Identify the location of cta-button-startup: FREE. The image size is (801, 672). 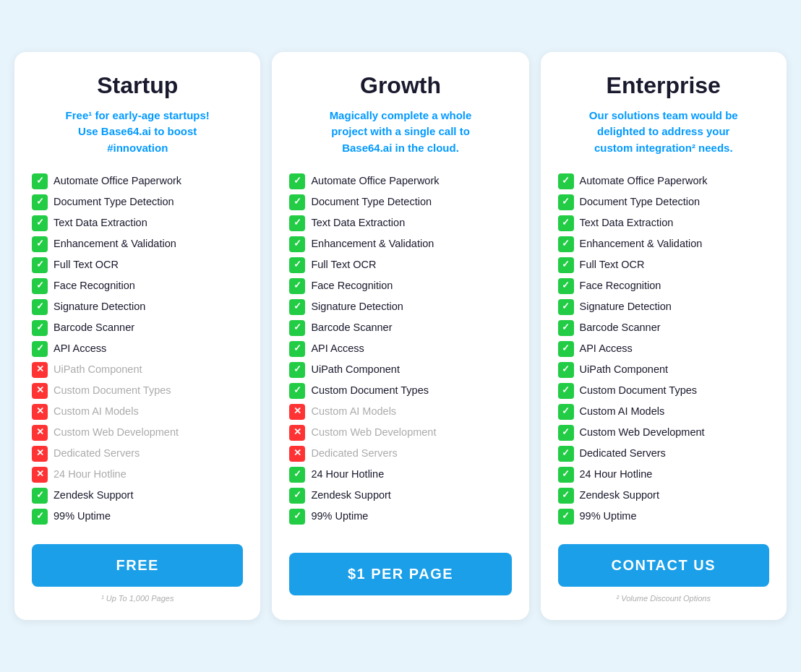
(137, 565).